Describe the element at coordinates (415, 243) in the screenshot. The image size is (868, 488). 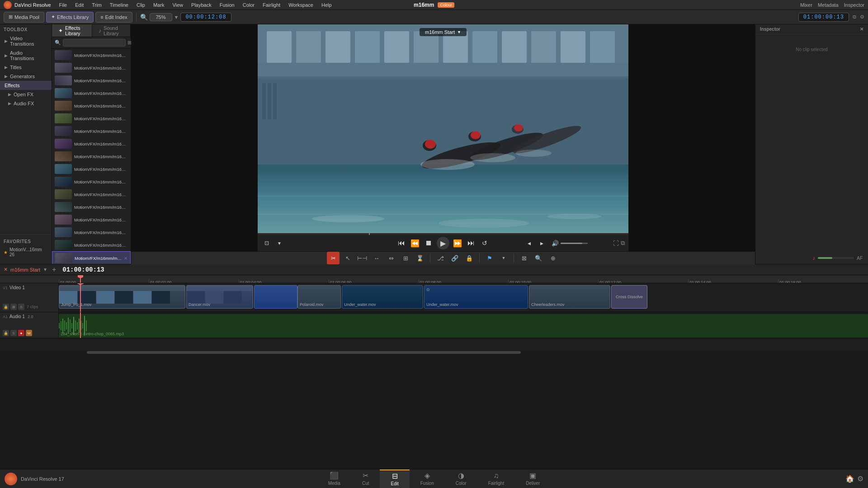
I see `step-back-btn: ⏪` at that location.